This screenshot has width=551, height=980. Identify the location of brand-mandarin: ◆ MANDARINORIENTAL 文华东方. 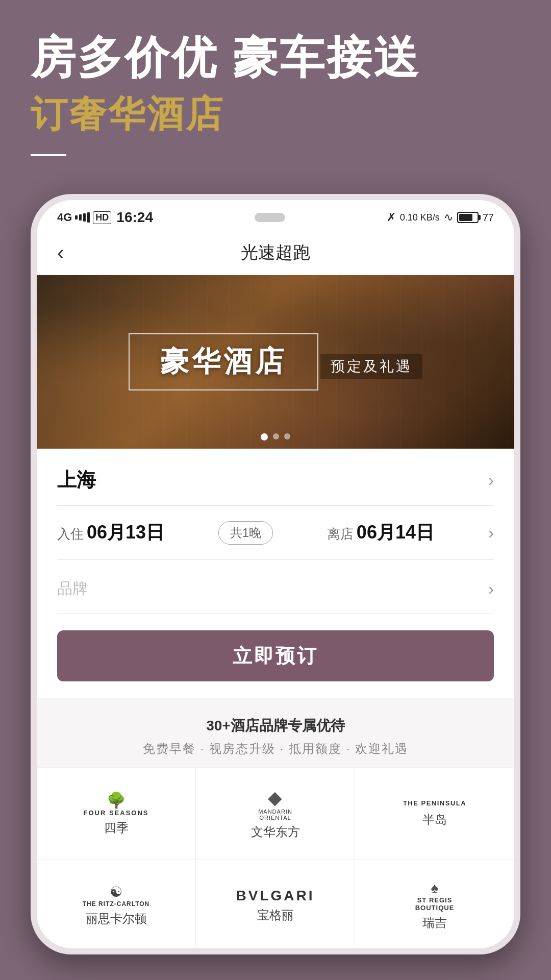
(276, 814).